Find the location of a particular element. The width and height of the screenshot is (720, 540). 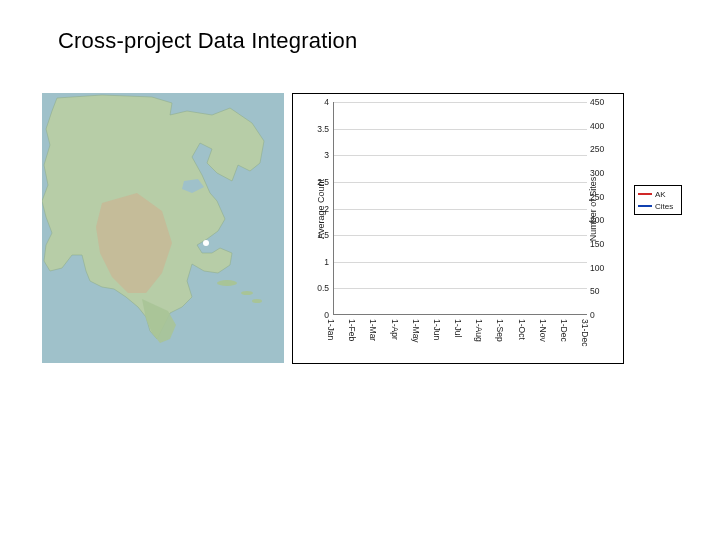

xtick: 1-Jun is located at coordinates (437, 330).